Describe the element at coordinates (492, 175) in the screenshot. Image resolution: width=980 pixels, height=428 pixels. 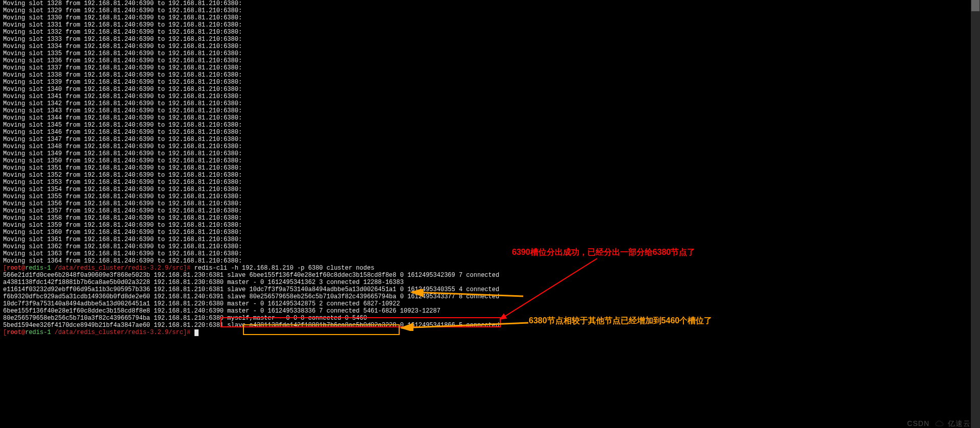
I see `moving-slot-line: Moving slot 1352 from 192.168.81.240:639…` at that location.